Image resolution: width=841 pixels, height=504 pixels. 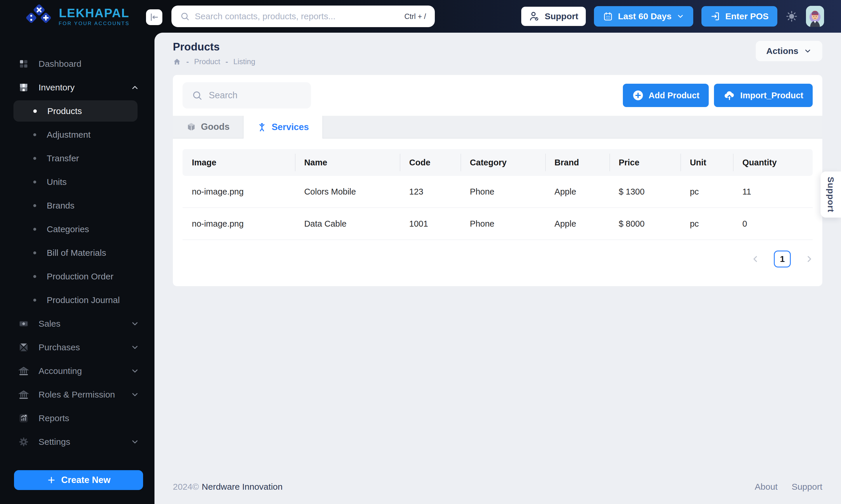 What do you see at coordinates (77, 442) in the screenshot?
I see `sidebar-item-settings: Settings` at bounding box center [77, 442].